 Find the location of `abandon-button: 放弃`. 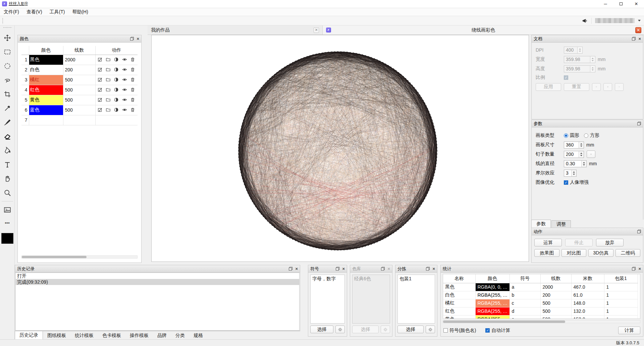

abandon-button: 放弃 is located at coordinates (610, 243).